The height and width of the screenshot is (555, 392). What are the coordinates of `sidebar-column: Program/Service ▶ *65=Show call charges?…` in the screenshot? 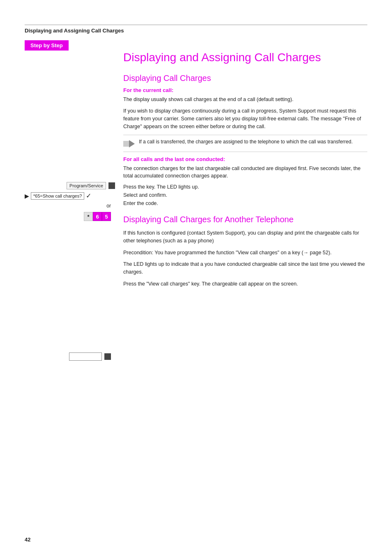 It's located at (70, 205).